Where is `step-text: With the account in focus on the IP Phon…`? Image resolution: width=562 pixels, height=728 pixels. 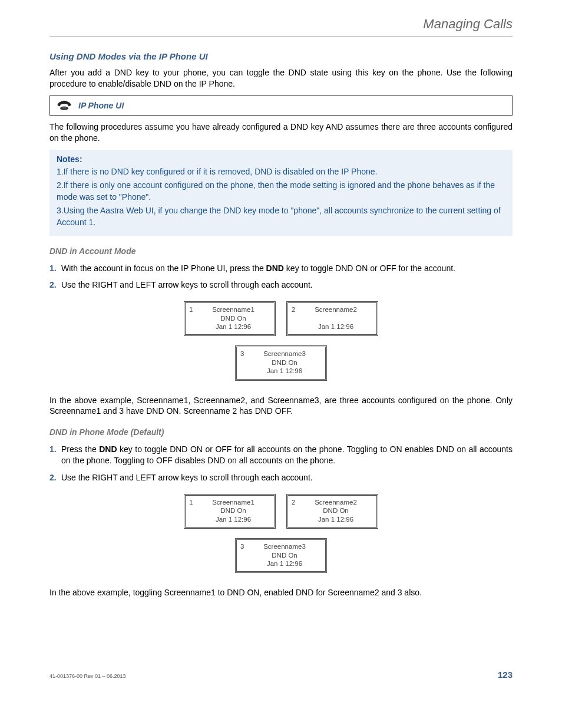
step-text: With the account in focus on the IP Phon… is located at coordinates (287, 269).